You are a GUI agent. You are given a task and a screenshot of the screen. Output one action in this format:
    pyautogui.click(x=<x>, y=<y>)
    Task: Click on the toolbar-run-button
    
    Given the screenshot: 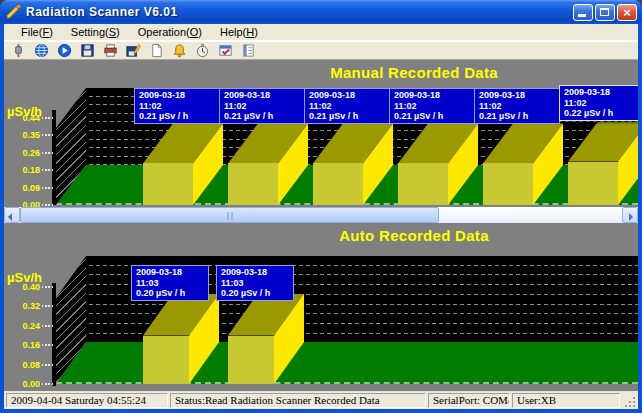 What is the action you would take?
    pyautogui.click(x=64, y=50)
    